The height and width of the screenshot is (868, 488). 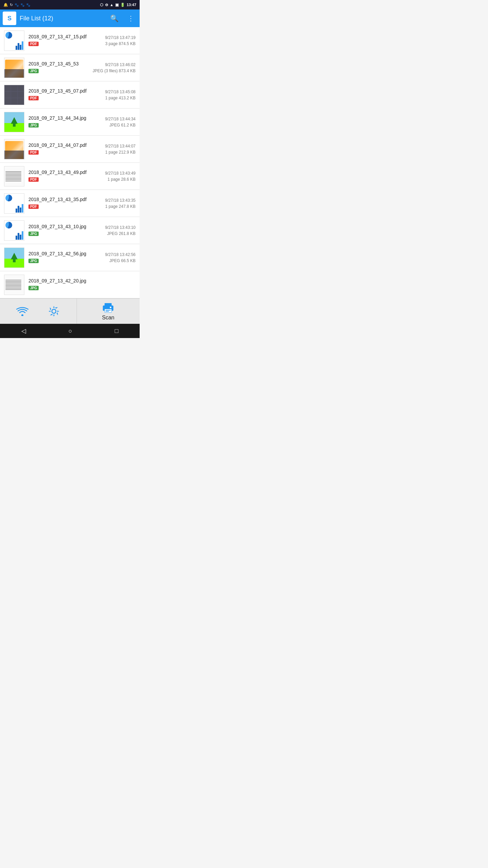 I want to click on app-logo: S, so click(x=9, y=18).